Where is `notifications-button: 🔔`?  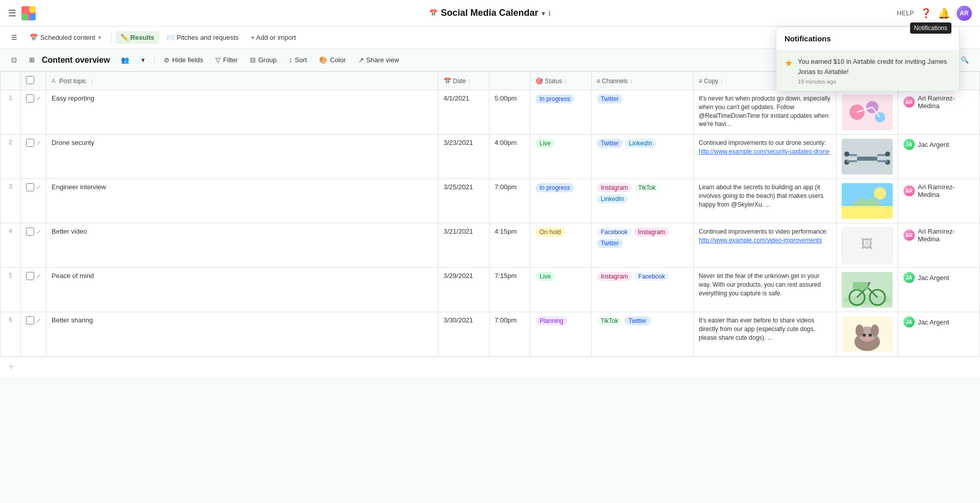
notifications-button: 🔔 is located at coordinates (944, 13).